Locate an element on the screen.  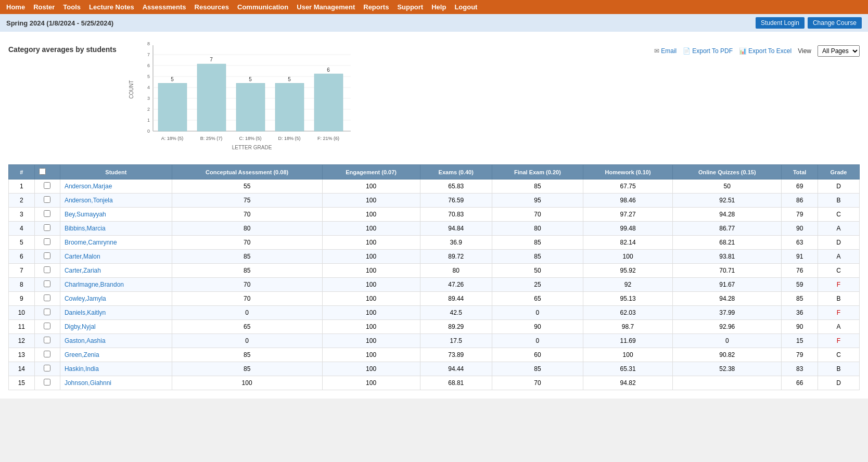
student-link: Haskin,India is located at coordinates (82, 369).